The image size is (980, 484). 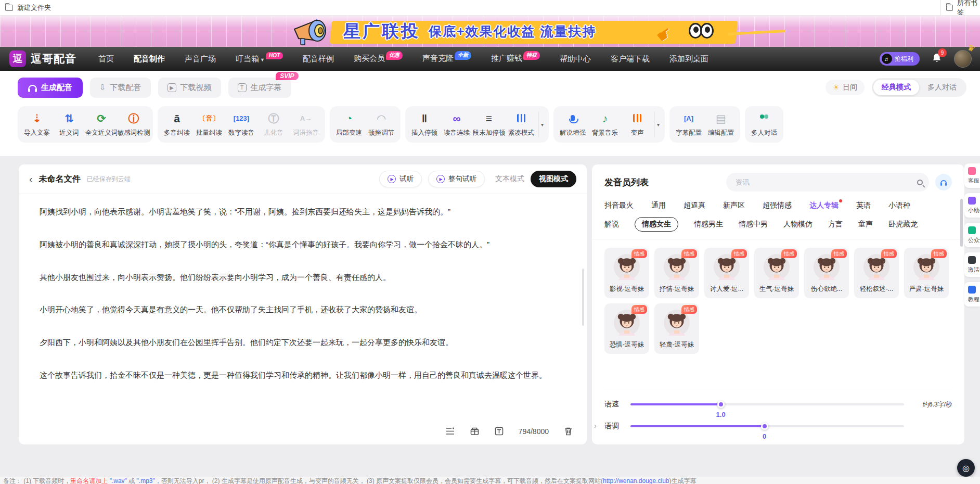 What do you see at coordinates (510, 179) in the screenshot?
I see `tab-text-mode: 文本模式` at bounding box center [510, 179].